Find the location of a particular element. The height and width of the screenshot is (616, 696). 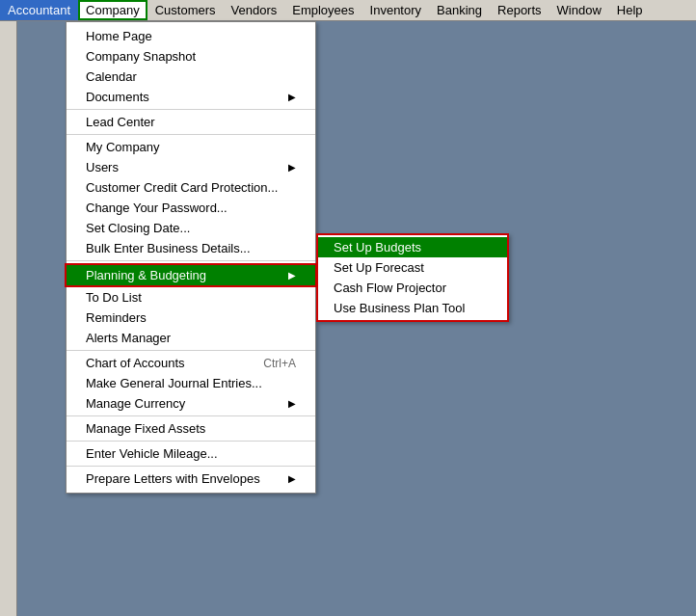

documents-arrow-icon: ▶ is located at coordinates (292, 96).